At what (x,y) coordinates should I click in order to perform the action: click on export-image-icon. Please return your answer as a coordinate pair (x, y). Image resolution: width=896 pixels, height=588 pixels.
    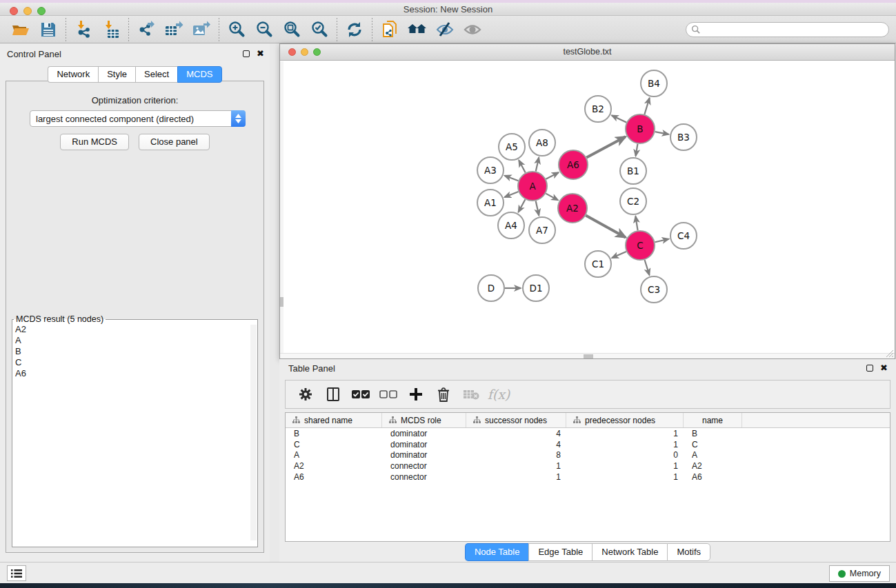
    Looking at the image, I should click on (201, 30).